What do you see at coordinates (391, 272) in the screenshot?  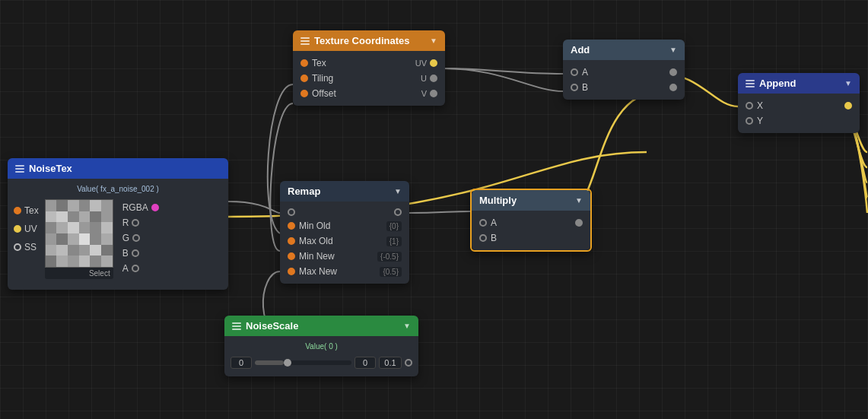 I see `val-maxnew: {0.5}` at bounding box center [391, 272].